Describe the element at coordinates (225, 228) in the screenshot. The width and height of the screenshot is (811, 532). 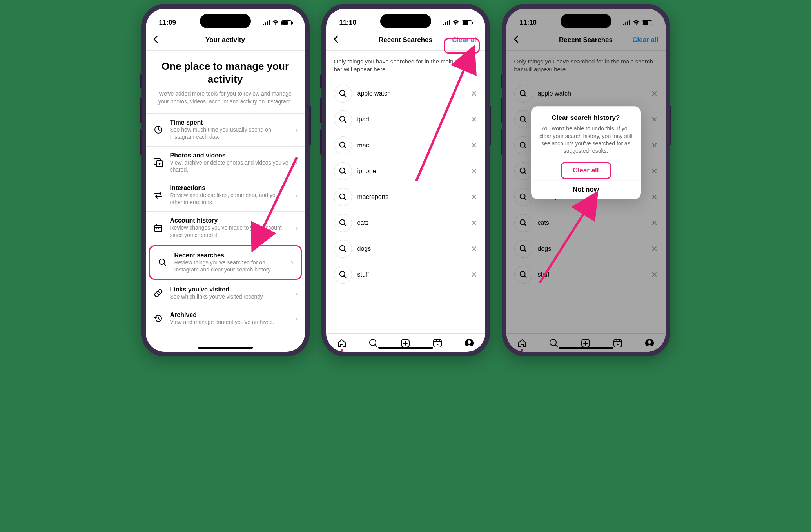
I see `row-account-history: Account historyReview changes you've mad…` at that location.